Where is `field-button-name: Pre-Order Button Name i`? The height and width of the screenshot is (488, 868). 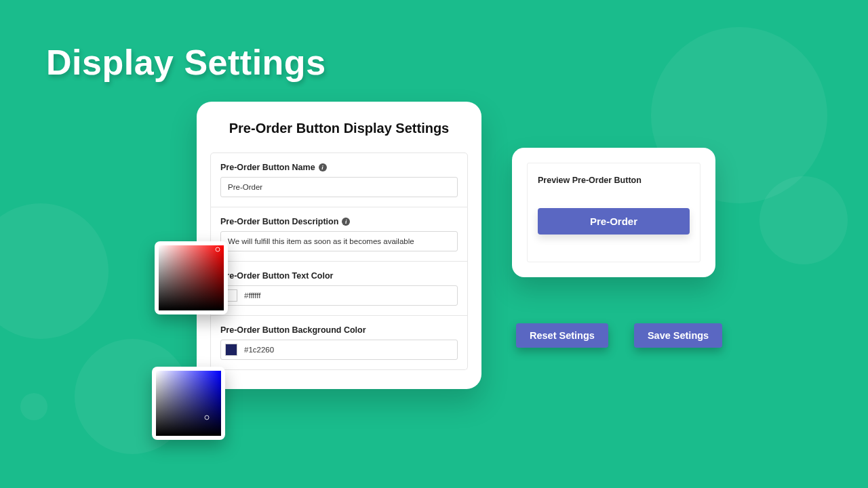 field-button-name: Pre-Order Button Name i is located at coordinates (339, 180).